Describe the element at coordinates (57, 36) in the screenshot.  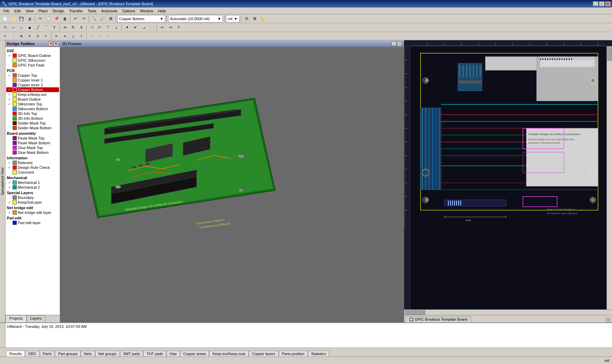
I see `tb3-btn7: ⊳` at that location.